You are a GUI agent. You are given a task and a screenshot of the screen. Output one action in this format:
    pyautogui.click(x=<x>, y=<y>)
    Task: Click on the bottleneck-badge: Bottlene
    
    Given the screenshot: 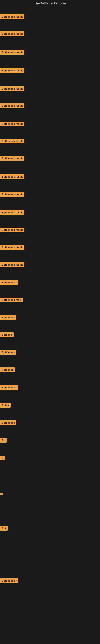 What is the action you would take?
    pyautogui.click(x=7, y=335)
    